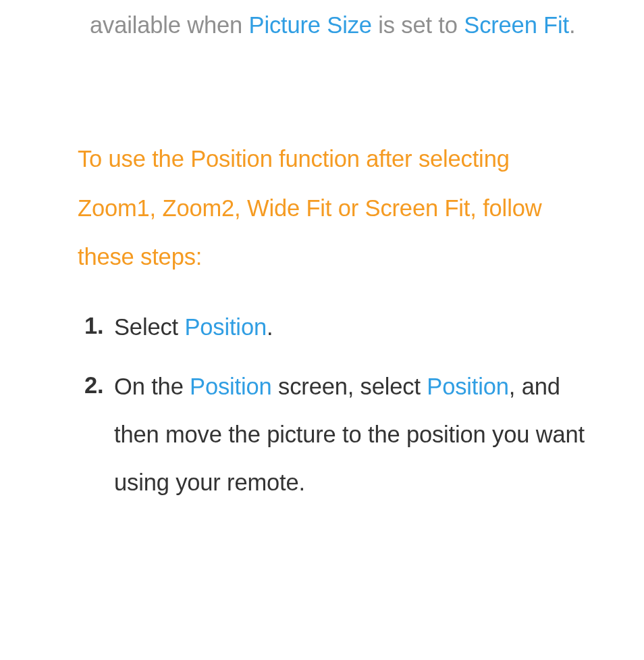 The width and height of the screenshot is (644, 660). What do you see at coordinates (169, 25) in the screenshot?
I see `text-fragment: available when` at bounding box center [169, 25].